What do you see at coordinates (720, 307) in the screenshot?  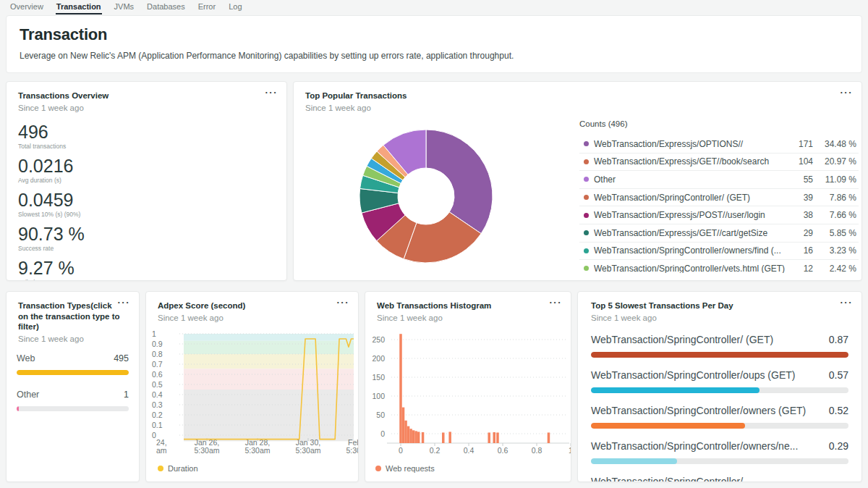 I see `panel-head: Top 5 Slowest Transactions Per Day Since…` at bounding box center [720, 307].